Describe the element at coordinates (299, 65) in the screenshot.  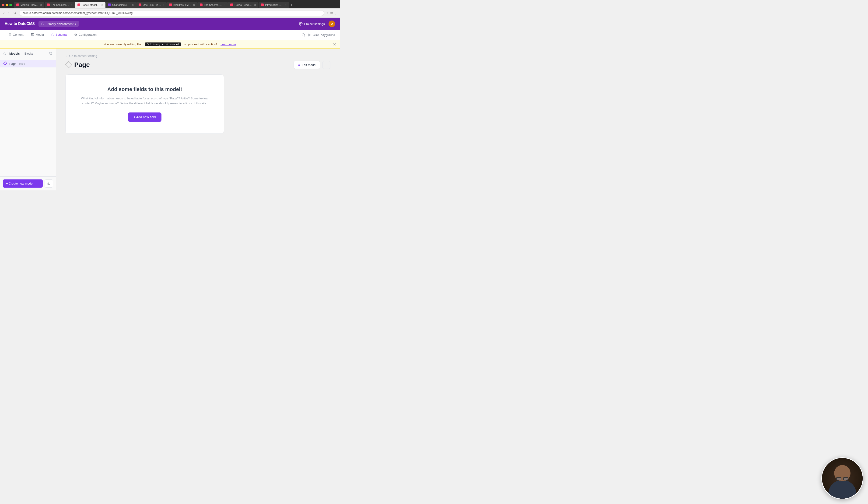
I see `edit-icon: ⚙` at that location.